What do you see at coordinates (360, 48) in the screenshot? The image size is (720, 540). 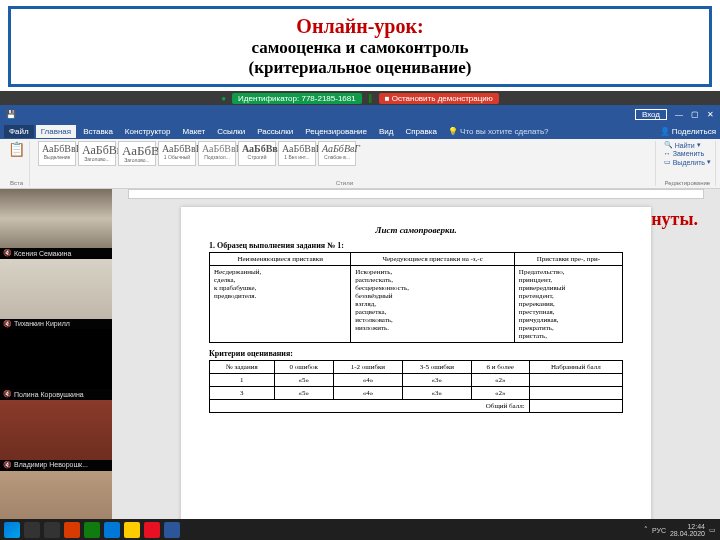 I see `slide-subtitle-1: самооценка и самоконтроль` at bounding box center [360, 48].